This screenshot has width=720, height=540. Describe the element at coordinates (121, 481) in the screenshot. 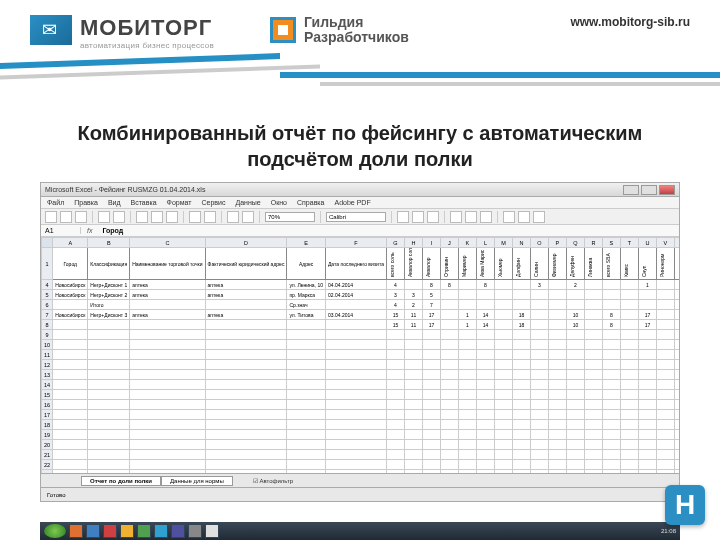

I see `sheet-tab: Отчет по доли полки` at that location.